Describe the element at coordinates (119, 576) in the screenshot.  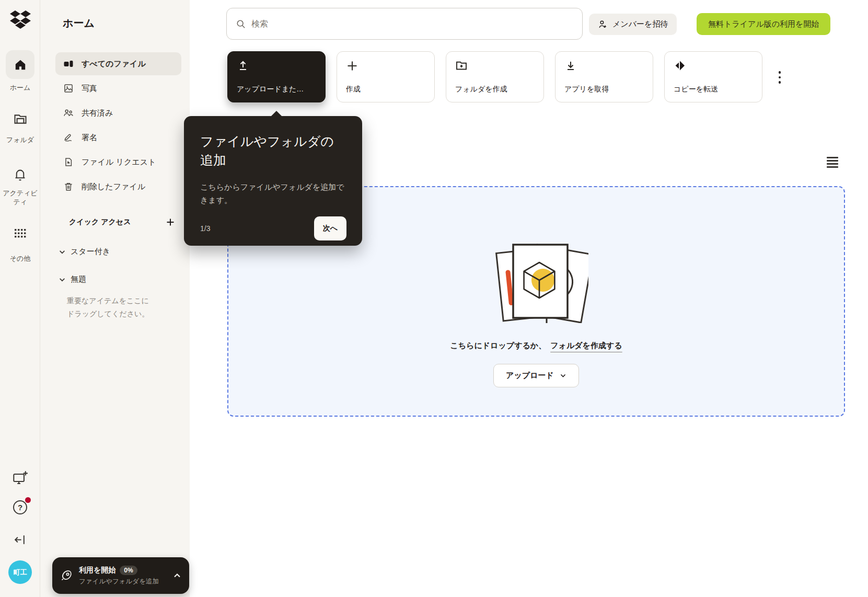
I see `banner-texts: 利用を開始 0% ファイルやフォルダを追加` at that location.